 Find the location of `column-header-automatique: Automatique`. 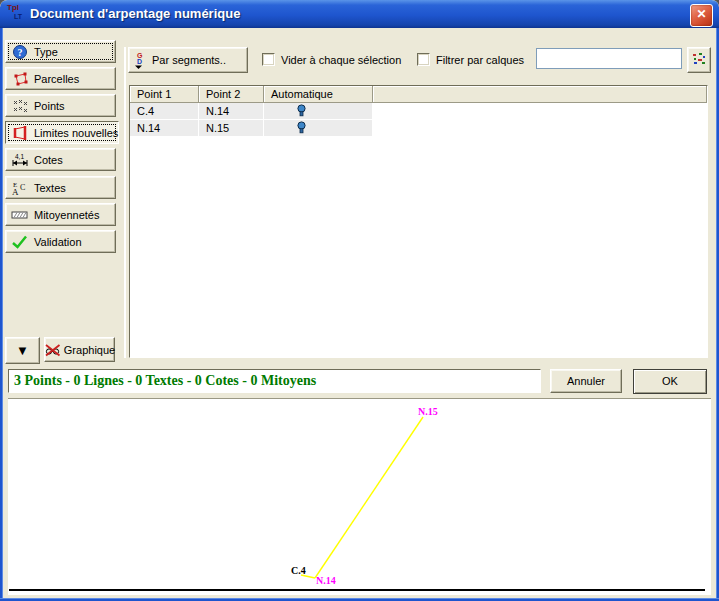

column-header-automatique: Automatique is located at coordinates (318, 94).